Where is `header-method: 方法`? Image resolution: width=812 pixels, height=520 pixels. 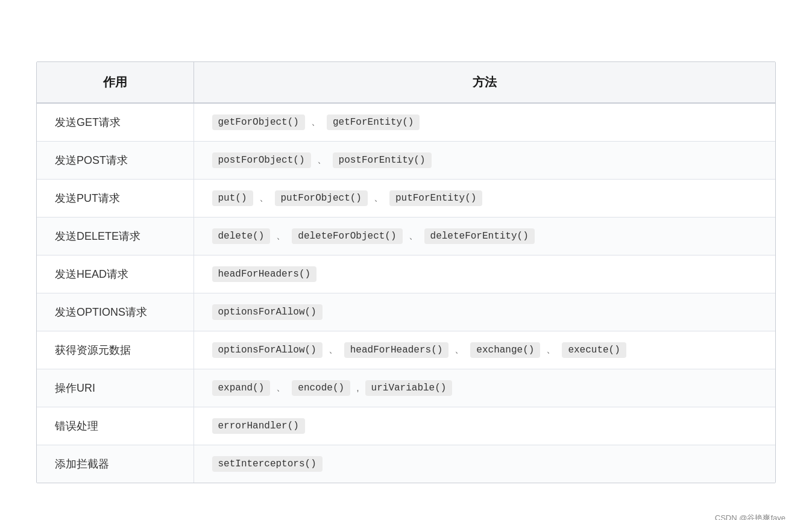 header-method: 方法 is located at coordinates (485, 83).